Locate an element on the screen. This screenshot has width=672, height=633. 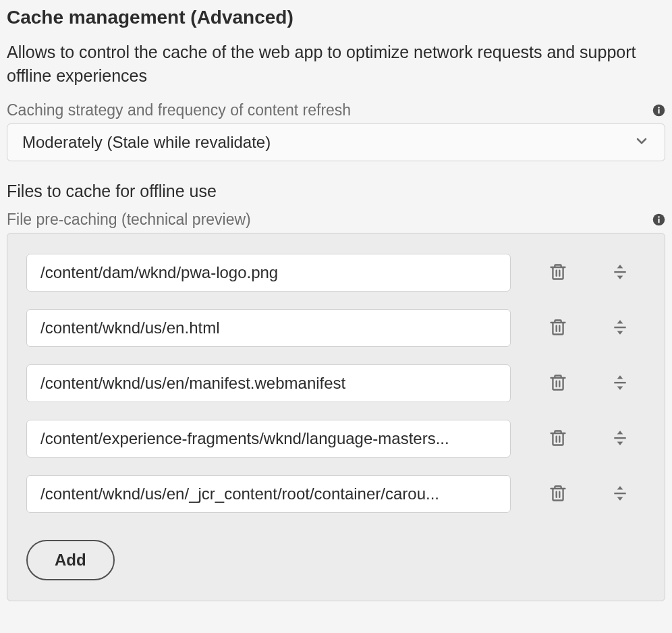
add-button: Add is located at coordinates (70, 560).